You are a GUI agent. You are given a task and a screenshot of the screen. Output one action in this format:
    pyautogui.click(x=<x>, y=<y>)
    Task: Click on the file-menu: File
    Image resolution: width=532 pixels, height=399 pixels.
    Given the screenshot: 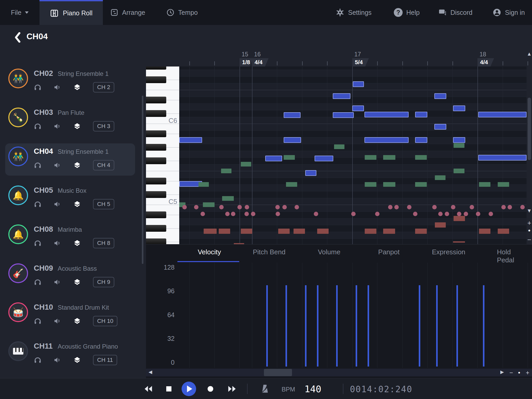 What is the action you would take?
    pyautogui.click(x=20, y=12)
    